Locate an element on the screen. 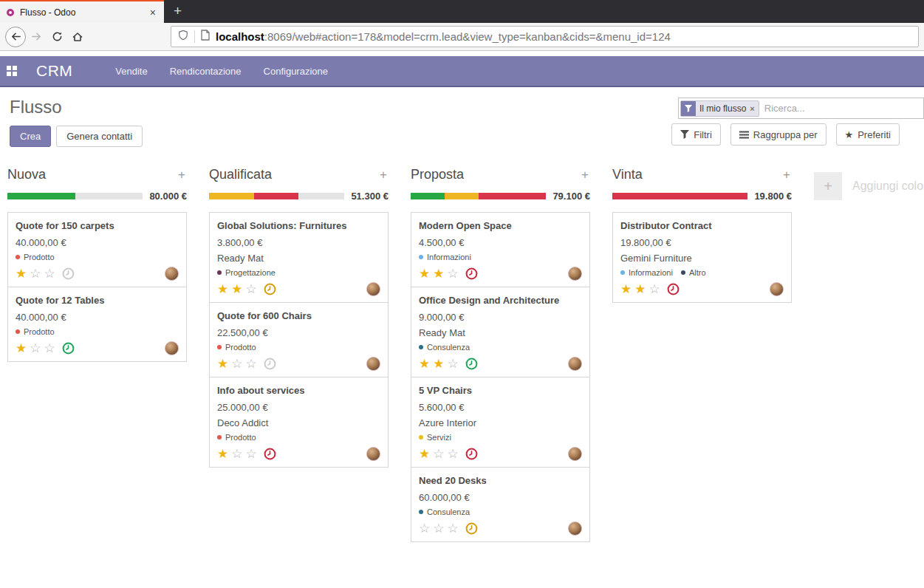 The width and height of the screenshot is (924, 588). new-tab-button: + is located at coordinates (177, 12).